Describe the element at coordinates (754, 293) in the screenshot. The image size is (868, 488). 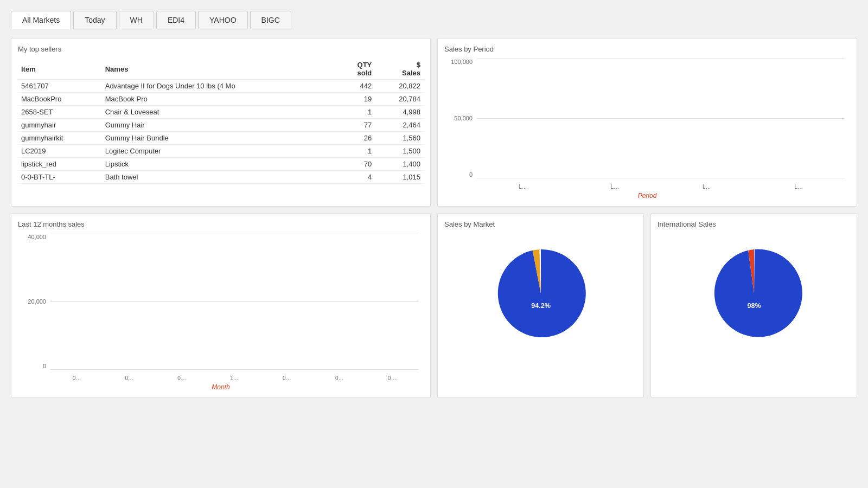
I see `intl-pie-svg: 98%` at that location.